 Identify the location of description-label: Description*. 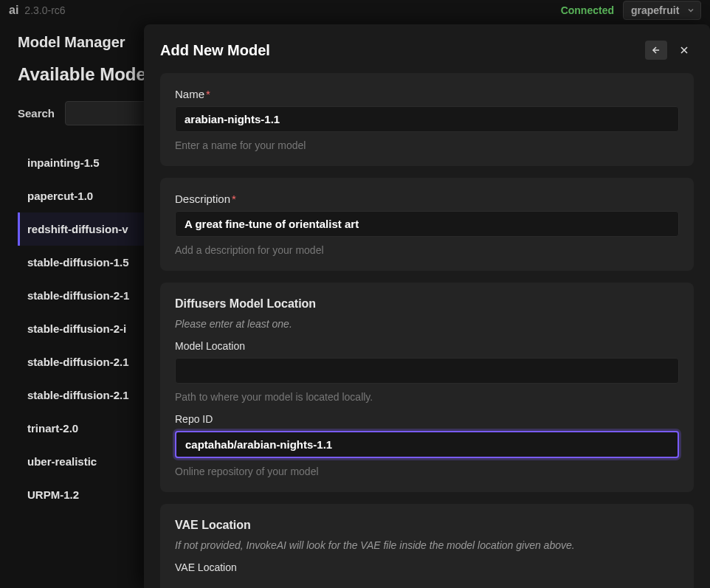
(427, 199).